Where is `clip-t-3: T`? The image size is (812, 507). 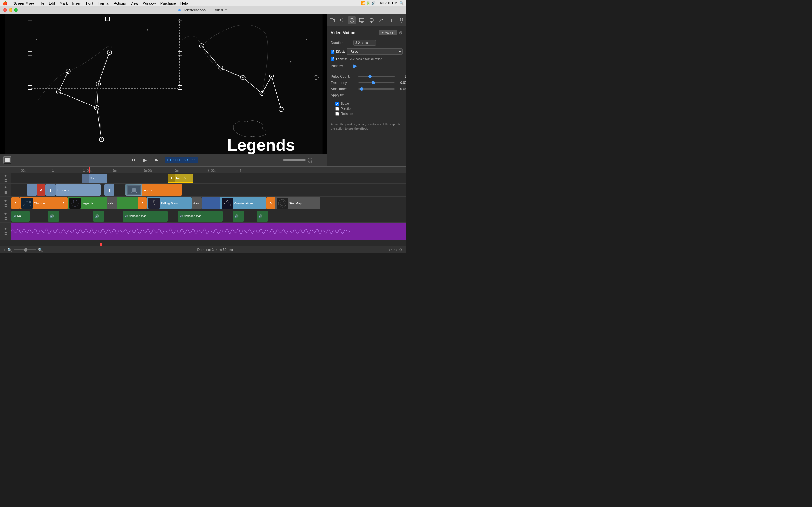
clip-t-3: T is located at coordinates (109, 190).